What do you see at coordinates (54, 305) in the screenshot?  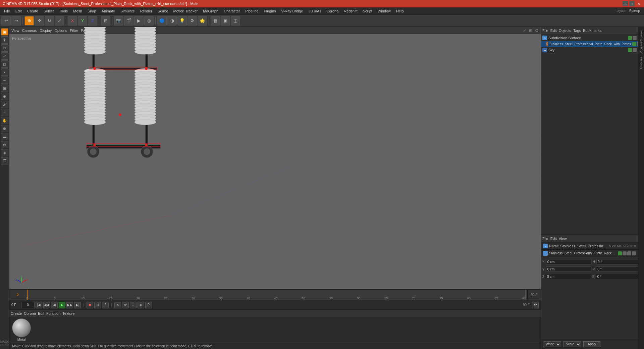 I see `play-reverse-button: ◀` at bounding box center [54, 305].